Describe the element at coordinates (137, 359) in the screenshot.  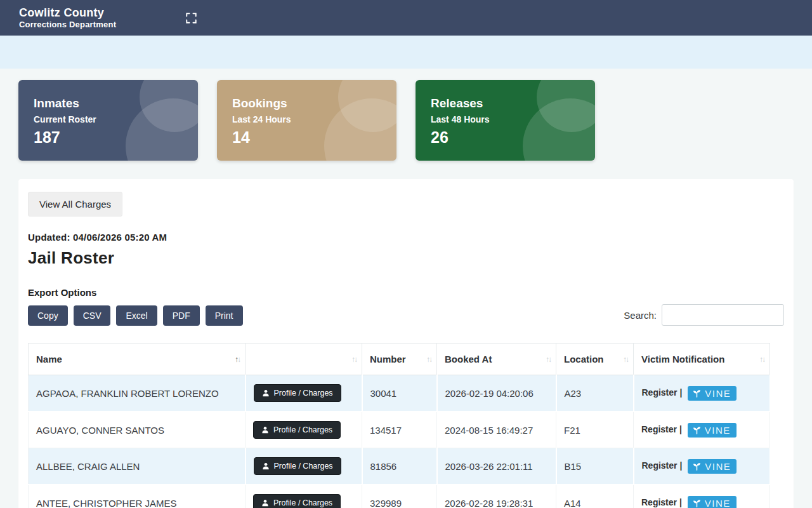
I see `column-header-name: Name↑↓` at that location.